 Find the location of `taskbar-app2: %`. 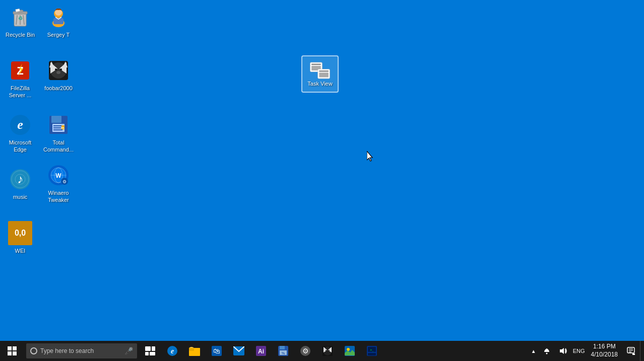

taskbar-app2: % is located at coordinates (283, 351).